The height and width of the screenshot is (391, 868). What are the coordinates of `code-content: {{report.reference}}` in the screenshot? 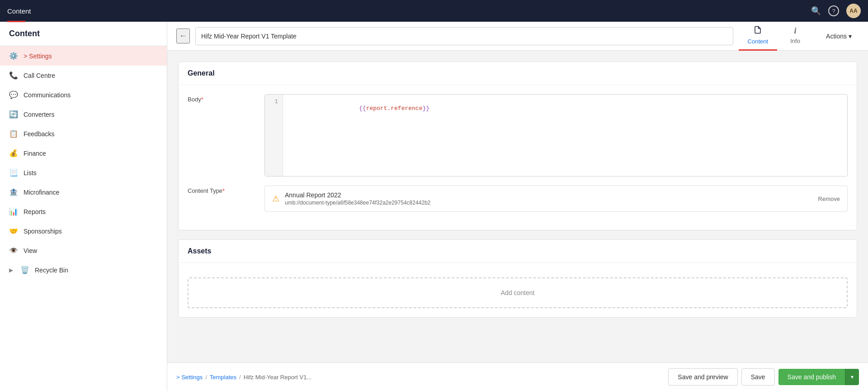 It's located at (565, 135).